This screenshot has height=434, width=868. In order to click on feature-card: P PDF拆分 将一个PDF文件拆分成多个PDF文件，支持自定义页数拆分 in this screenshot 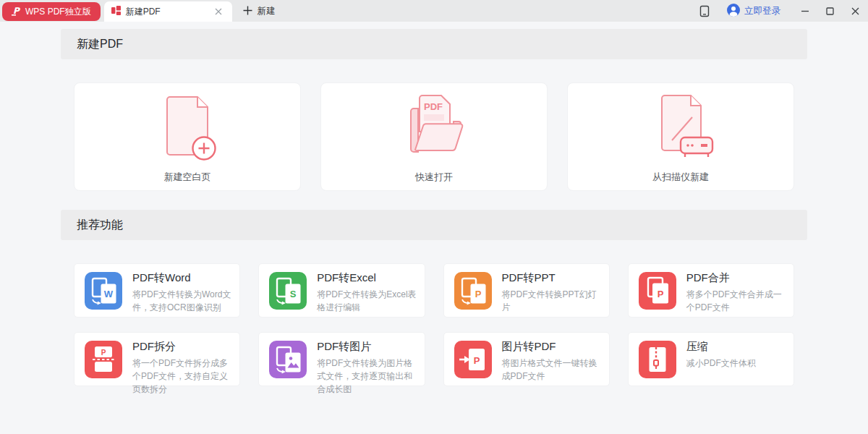, I will do `click(157, 359)`.